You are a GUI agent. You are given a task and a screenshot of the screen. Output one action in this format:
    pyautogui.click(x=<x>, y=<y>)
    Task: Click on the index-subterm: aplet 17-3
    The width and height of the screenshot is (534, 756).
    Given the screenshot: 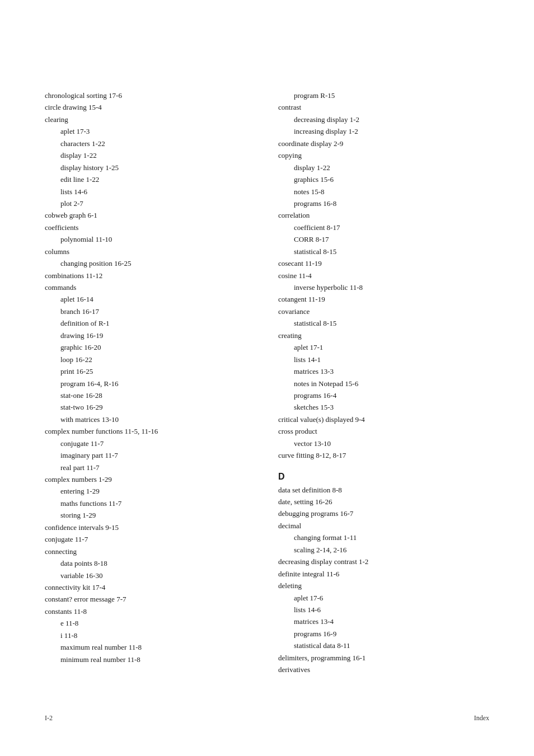 What is the action you would take?
    pyautogui.click(x=150, y=131)
    